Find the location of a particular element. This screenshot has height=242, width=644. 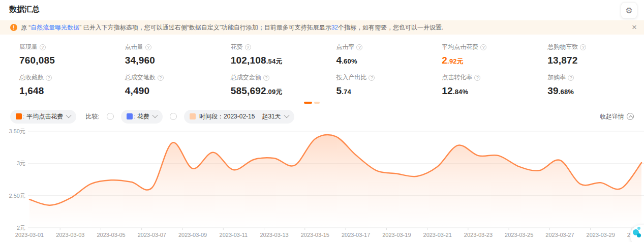

compare-select-label: 花费 is located at coordinates (143, 117).